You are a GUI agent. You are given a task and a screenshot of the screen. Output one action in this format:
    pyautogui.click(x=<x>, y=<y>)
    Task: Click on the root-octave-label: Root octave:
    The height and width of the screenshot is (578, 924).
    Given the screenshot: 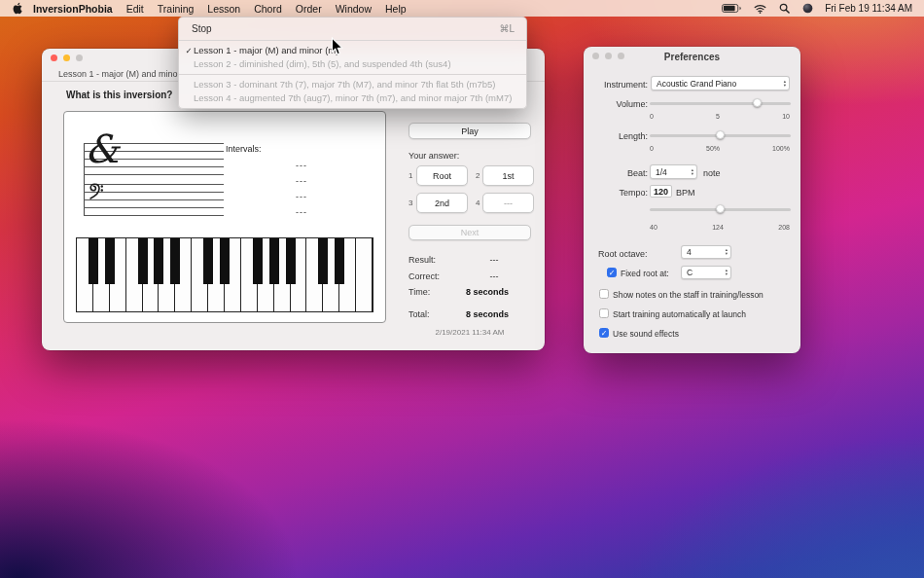 What is the action you would take?
    pyautogui.click(x=632, y=254)
    